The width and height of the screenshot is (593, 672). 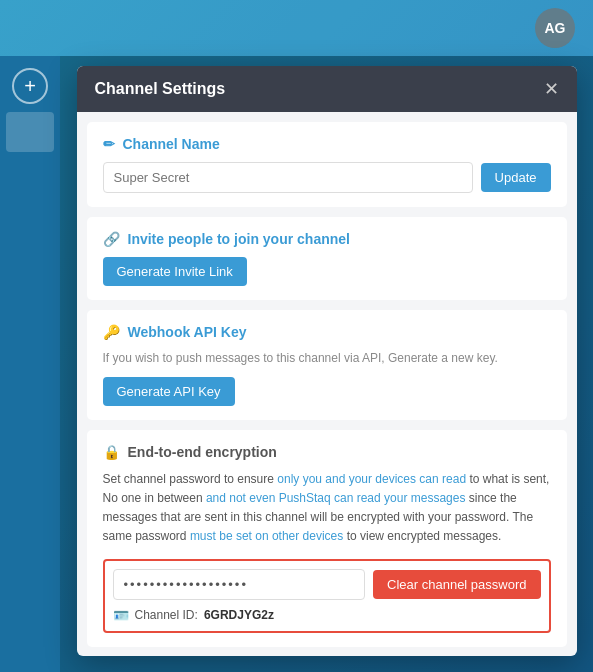 I want to click on invite-section: 🔗 Invite people to join your channel Gen…, so click(x=327, y=258).